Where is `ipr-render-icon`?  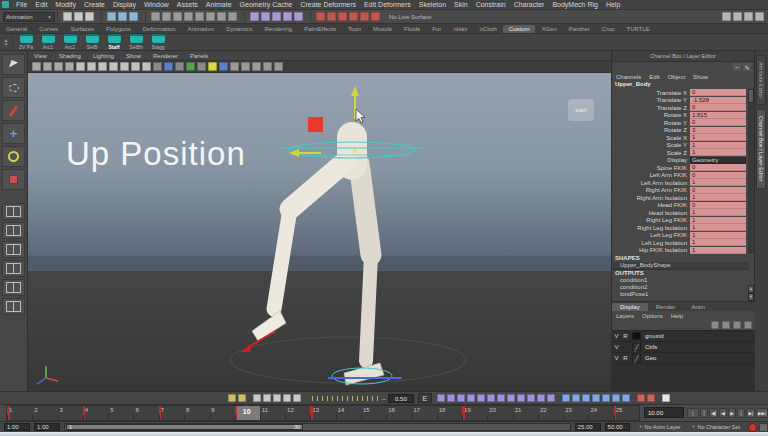 ipr-render-icon is located at coordinates (364, 16).